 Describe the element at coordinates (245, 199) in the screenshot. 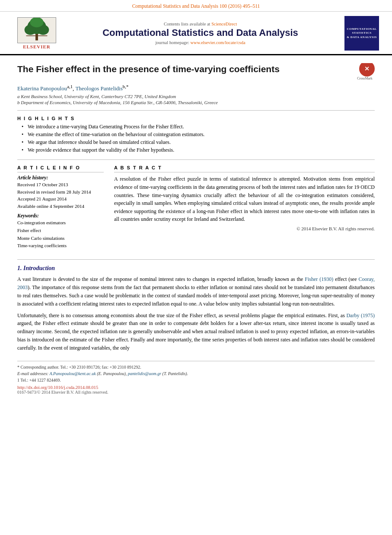

I see `abstract-text: A resolution of the Fisher effect puzzle…` at that location.